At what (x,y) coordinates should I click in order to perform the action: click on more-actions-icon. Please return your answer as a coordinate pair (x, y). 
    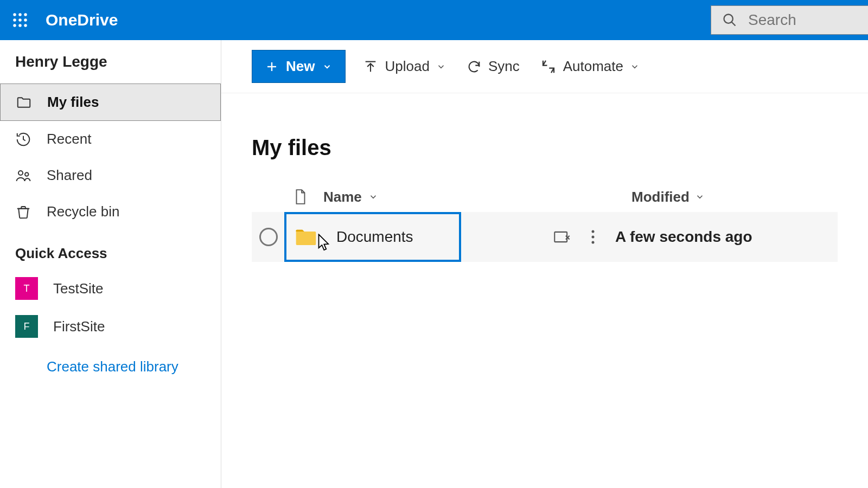
    Looking at the image, I should click on (593, 237).